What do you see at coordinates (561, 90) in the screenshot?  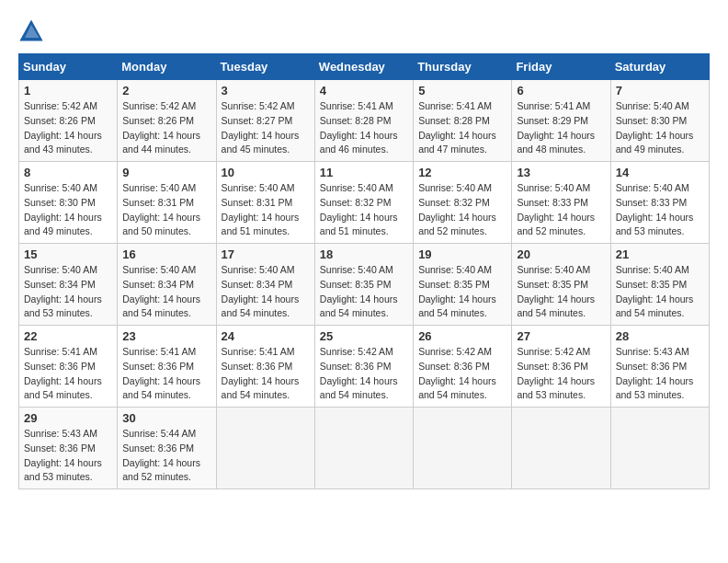 I see `day-number: 6` at bounding box center [561, 90].